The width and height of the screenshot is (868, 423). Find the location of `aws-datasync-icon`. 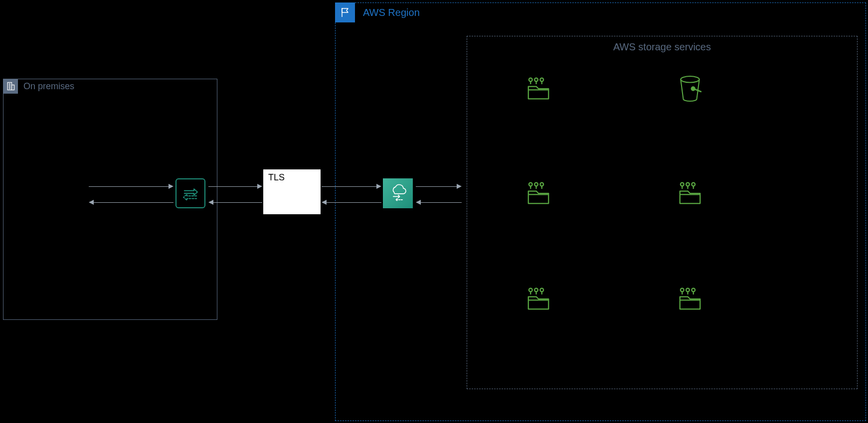

aws-datasync-icon is located at coordinates (398, 193).